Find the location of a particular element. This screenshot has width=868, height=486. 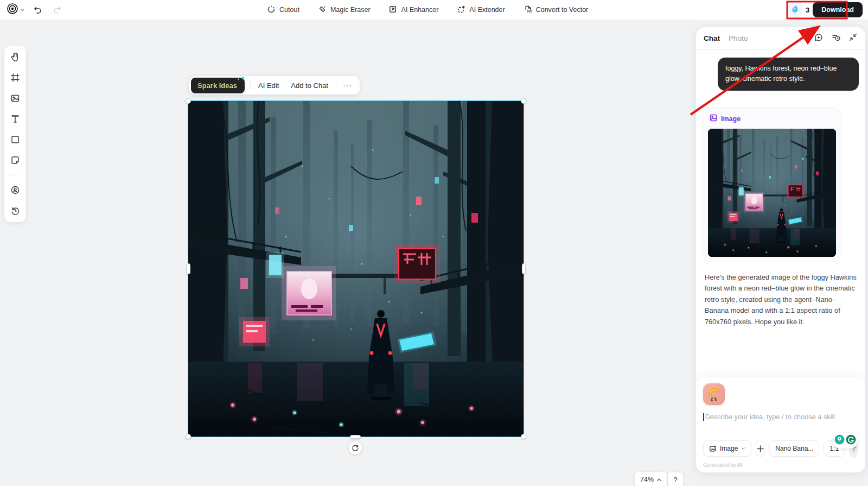

generated-by-ai-note: Generated by AI is located at coordinates (781, 465).